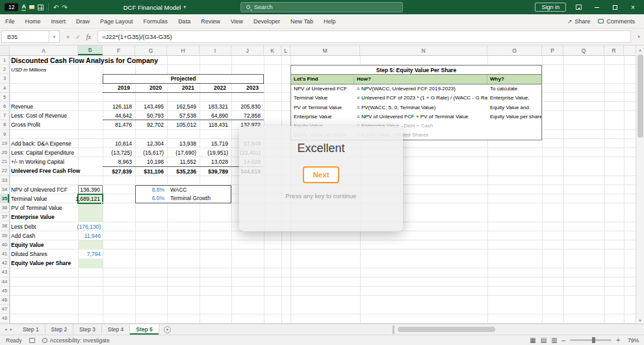  Describe the element at coordinates (616, 21) in the screenshot. I see `comments-button: Comments` at that location.